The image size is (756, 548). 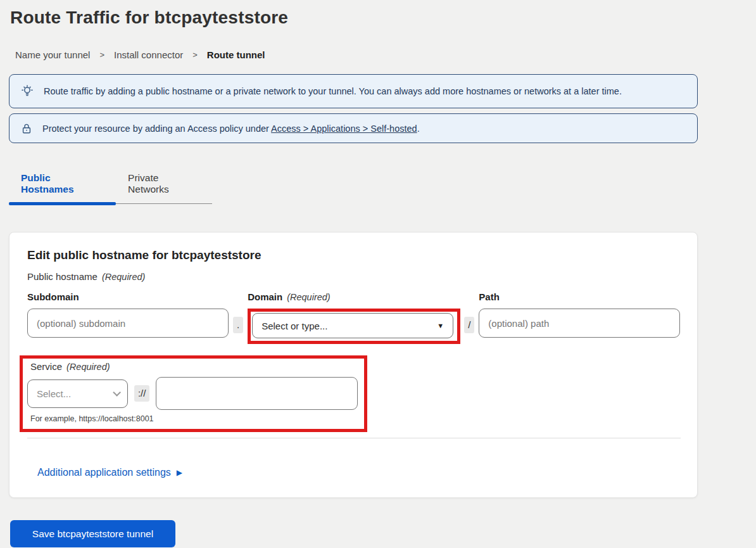 What do you see at coordinates (194, 394) in the screenshot?
I see `service-annotation-box: Service(Required) Select... :// For exam…` at bounding box center [194, 394].